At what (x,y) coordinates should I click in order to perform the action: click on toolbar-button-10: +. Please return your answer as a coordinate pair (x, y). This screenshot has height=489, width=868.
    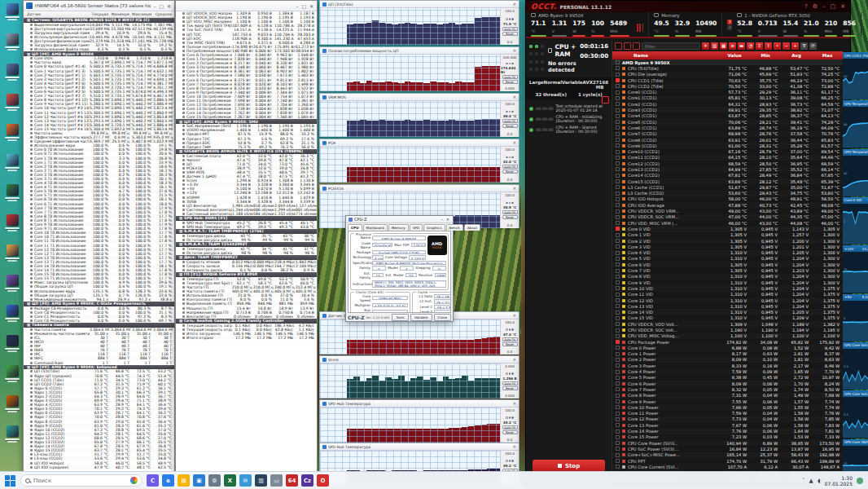
    Looking at the image, I should click on (795, 46).